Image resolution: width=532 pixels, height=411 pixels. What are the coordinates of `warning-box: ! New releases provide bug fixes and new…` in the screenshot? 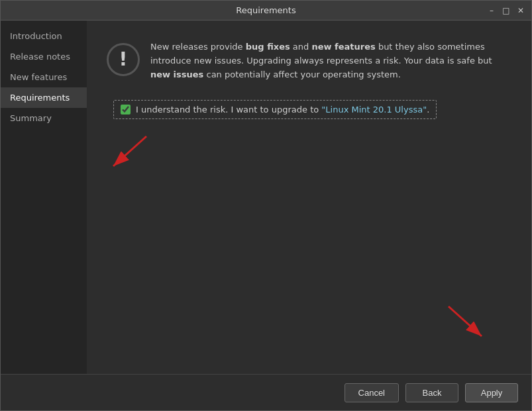 It's located at (309, 61).